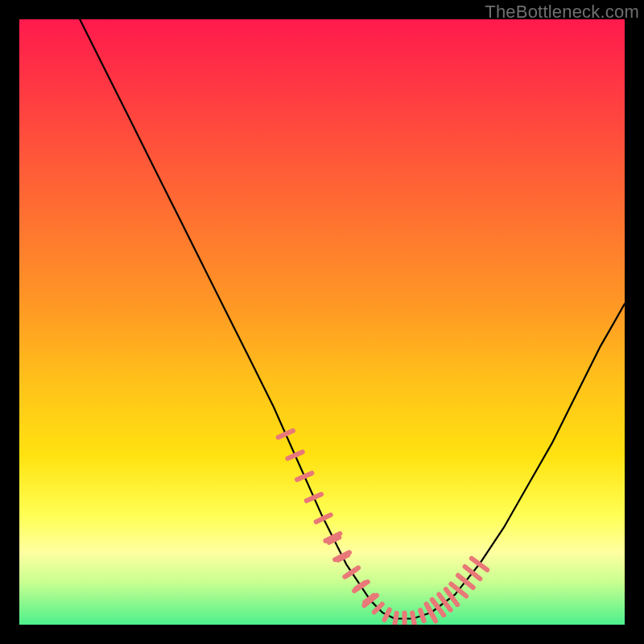 The height and width of the screenshot is (644, 644). What do you see at coordinates (562, 12) in the screenshot?
I see `watermark-text: TheBottleneck.com` at bounding box center [562, 12].